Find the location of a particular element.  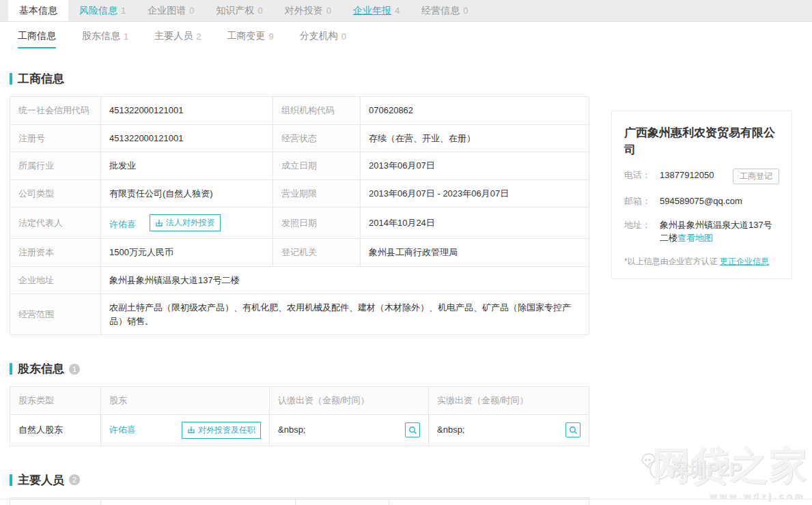

field-label: 公司类型 is located at coordinates (56, 194).